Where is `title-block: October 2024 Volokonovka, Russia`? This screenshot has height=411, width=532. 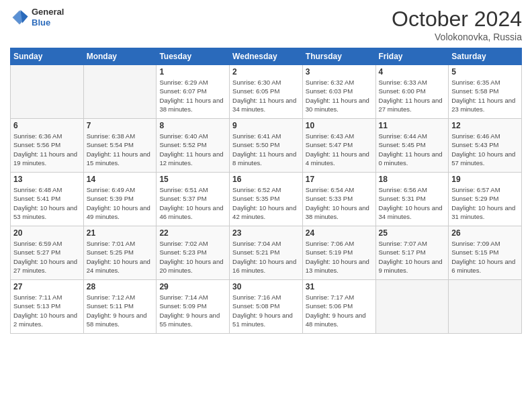
title-block: October 2024 Volokonovka, Russia is located at coordinates (457, 24).